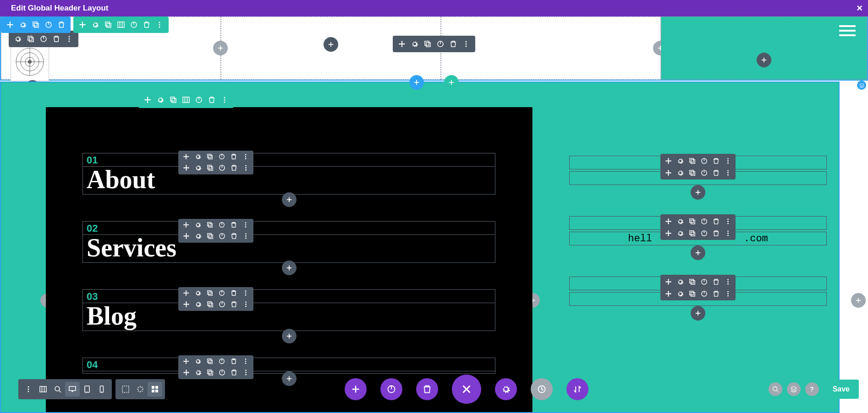 The height and width of the screenshot is (413, 868). I want to click on zoom-icon, so click(58, 389).